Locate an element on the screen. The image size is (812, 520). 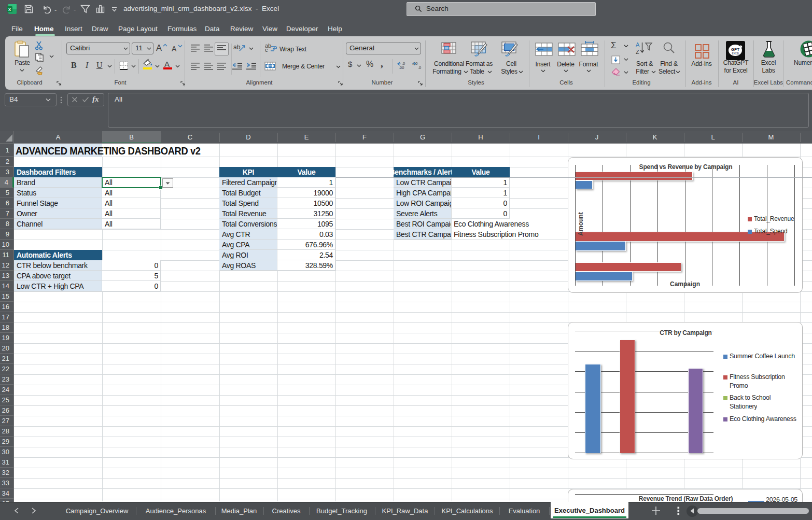
svg-text: x is located at coordinates (9, 9).